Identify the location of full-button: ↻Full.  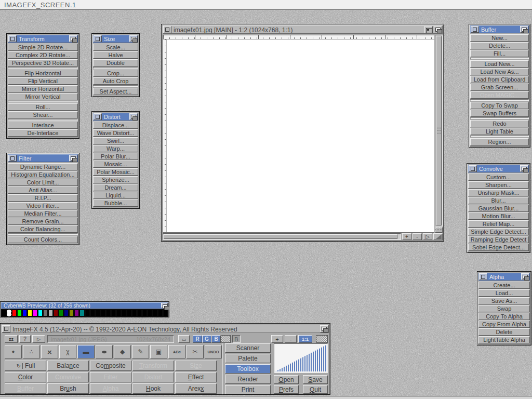
(25, 366).